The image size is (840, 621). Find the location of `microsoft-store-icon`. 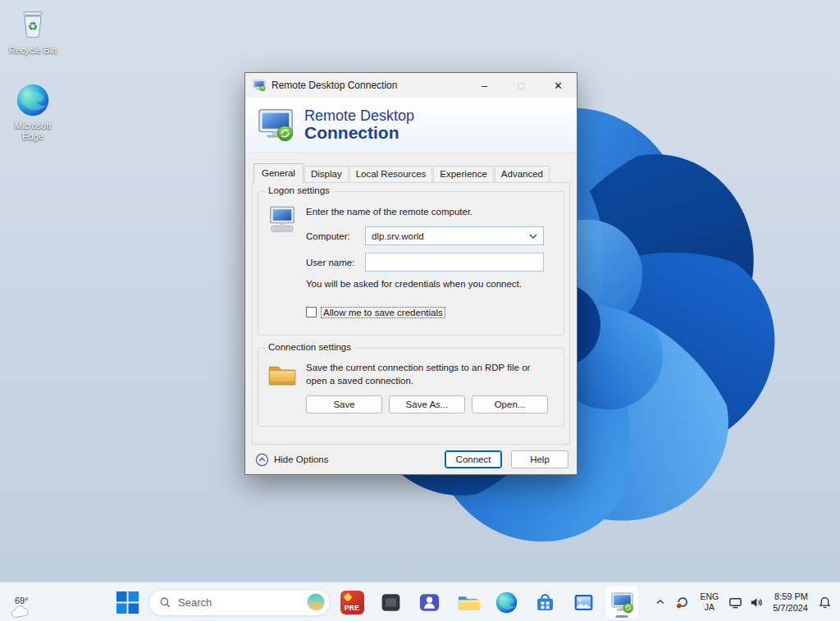

microsoft-store-icon is located at coordinates (545, 602).